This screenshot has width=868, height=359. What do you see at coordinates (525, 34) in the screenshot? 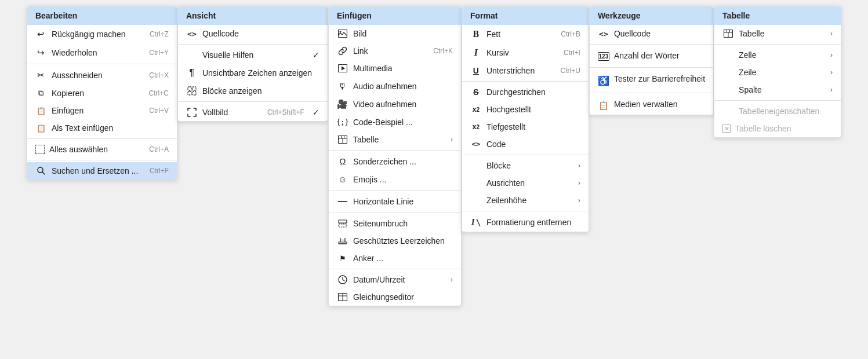
I see `bold-item: B Fett Ctrl+B` at bounding box center [525, 34].